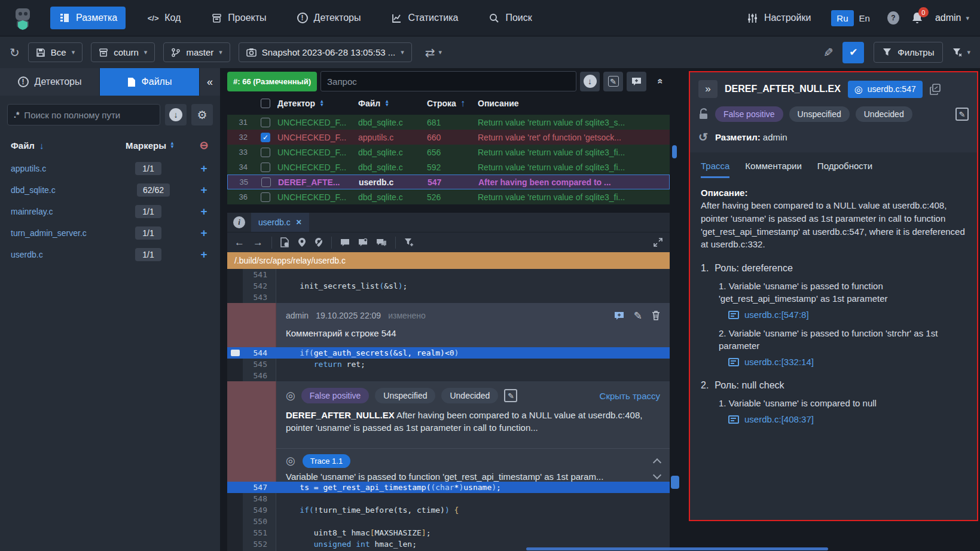 This screenshot has width=980, height=551. I want to click on download-issues-button: ↓, so click(590, 81).